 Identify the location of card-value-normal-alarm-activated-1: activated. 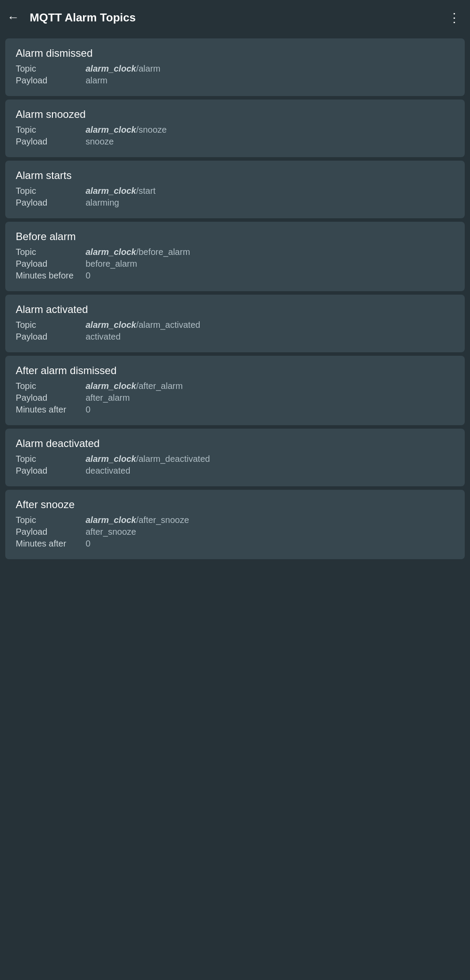
(103, 337).